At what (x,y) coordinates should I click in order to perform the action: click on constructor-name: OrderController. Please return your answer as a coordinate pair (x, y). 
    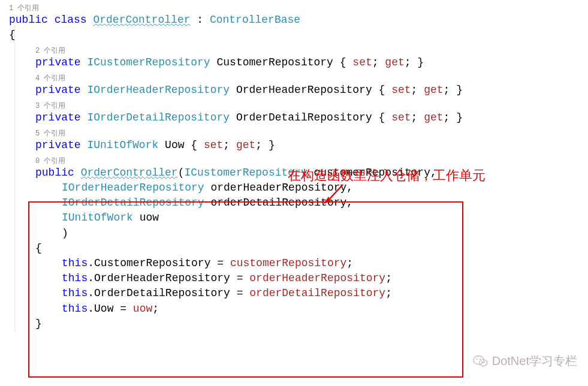
    Looking at the image, I should click on (129, 173).